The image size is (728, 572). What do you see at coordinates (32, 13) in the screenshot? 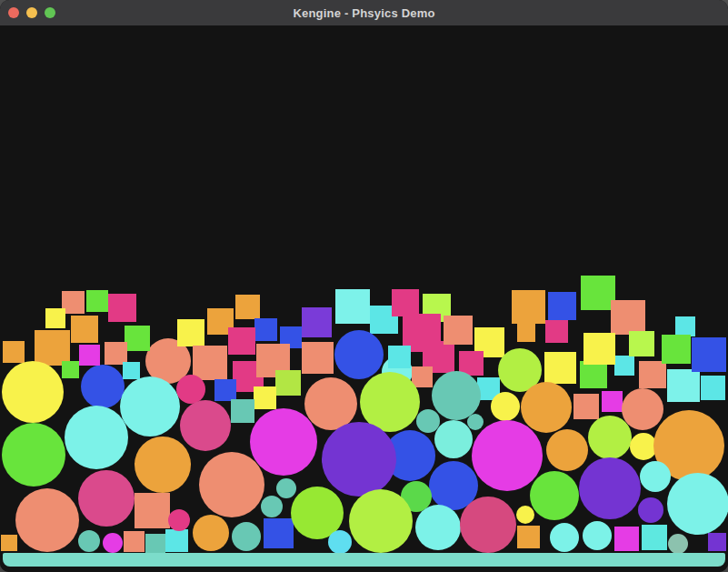
I see `minimize-button` at bounding box center [32, 13].